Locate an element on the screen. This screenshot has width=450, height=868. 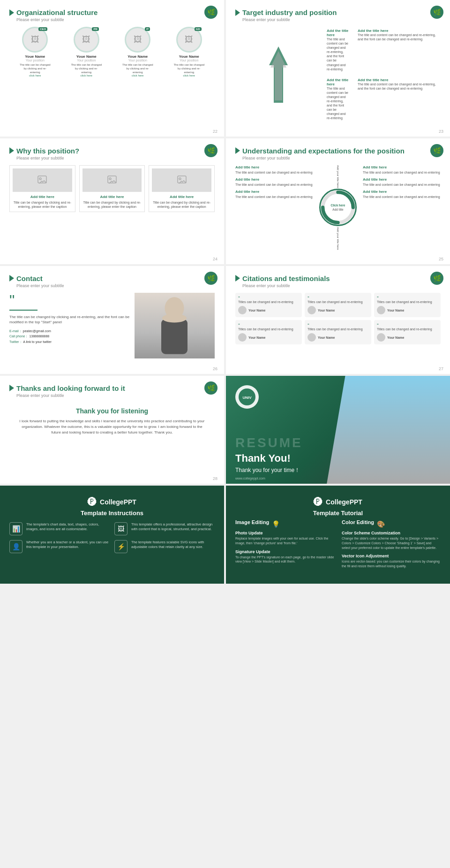
org-member-3: IT 🖼 Youe Name Your position The title c… is located at coordinates (138, 52).